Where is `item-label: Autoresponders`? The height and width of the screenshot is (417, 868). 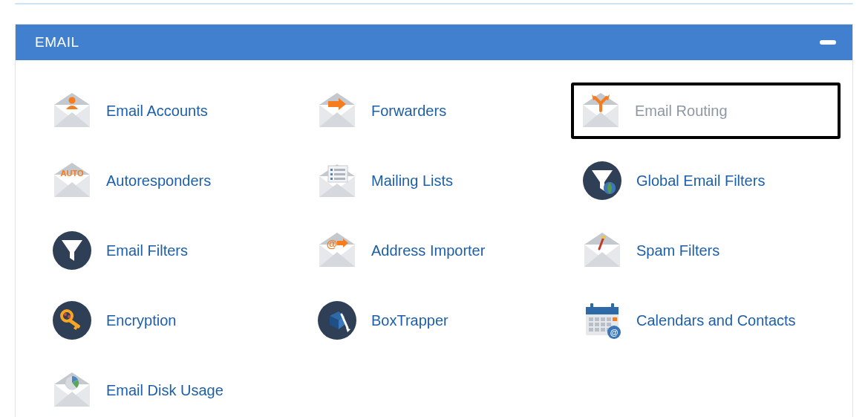 item-label: Autoresponders is located at coordinates (159, 181).